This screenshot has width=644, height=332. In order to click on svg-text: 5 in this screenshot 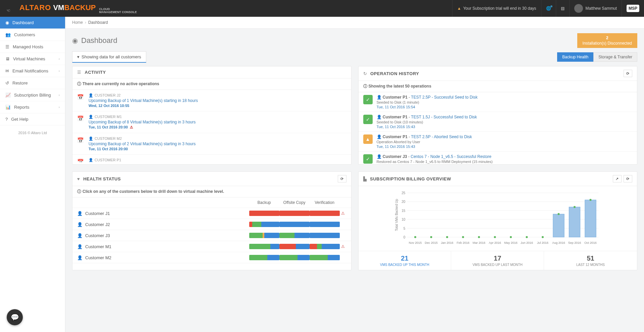, I will do `click(404, 229)`.